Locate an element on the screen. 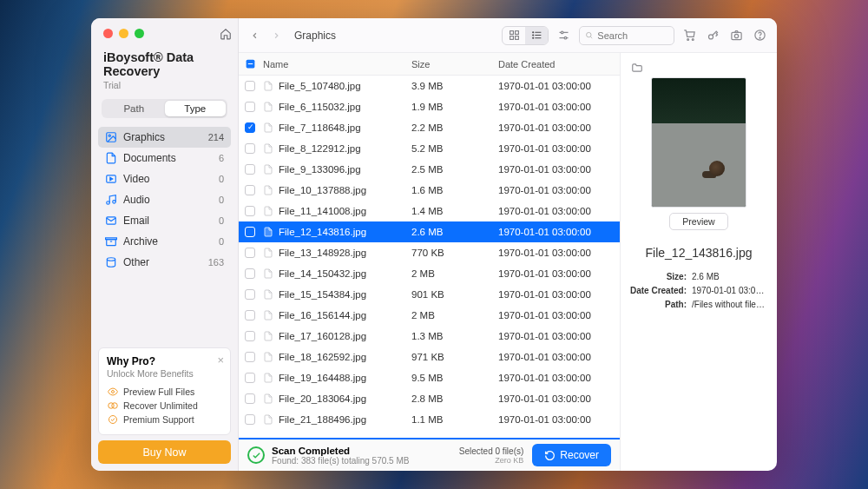 This screenshot has width=868, height=489. column-name: Name is located at coordinates (337, 64).